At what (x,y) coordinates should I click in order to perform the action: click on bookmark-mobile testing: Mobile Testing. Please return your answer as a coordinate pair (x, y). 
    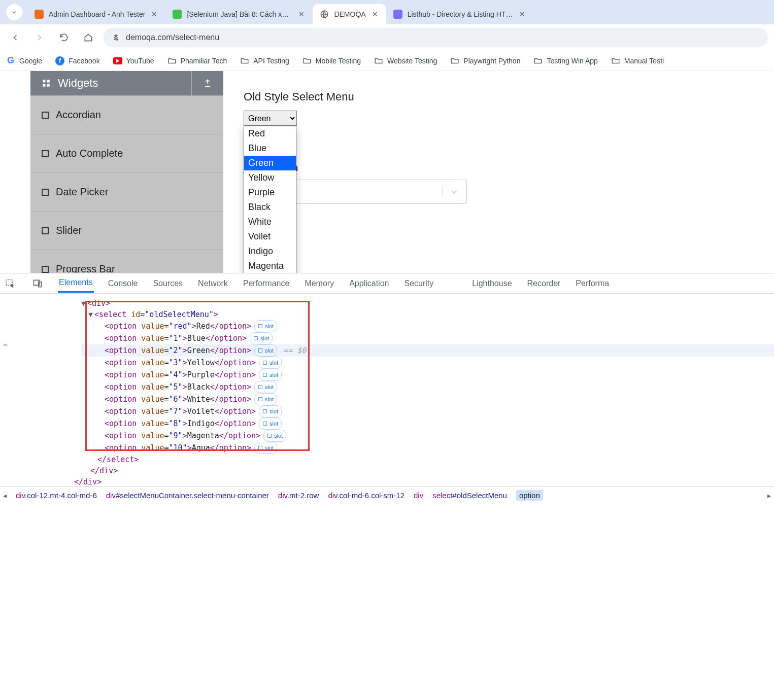
    Looking at the image, I should click on (332, 61).